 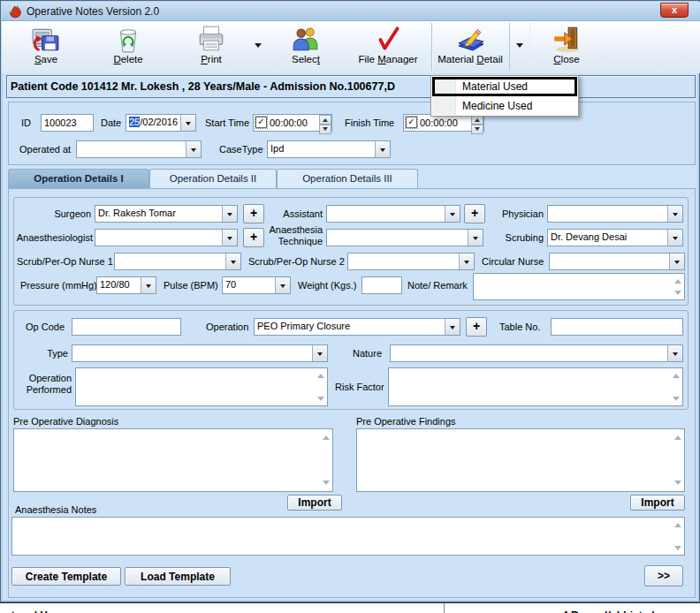 What do you see at coordinates (431, 47) in the screenshot?
I see `toolbar-separator` at bounding box center [431, 47].